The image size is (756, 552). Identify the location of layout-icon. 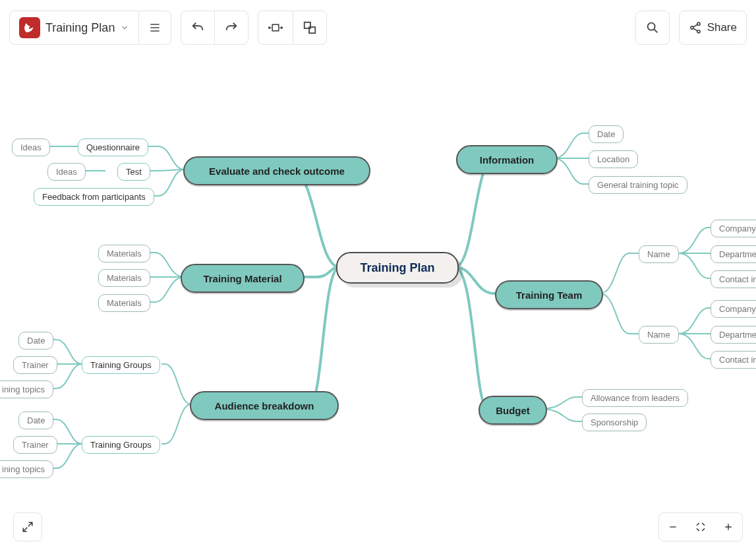
(310, 28).